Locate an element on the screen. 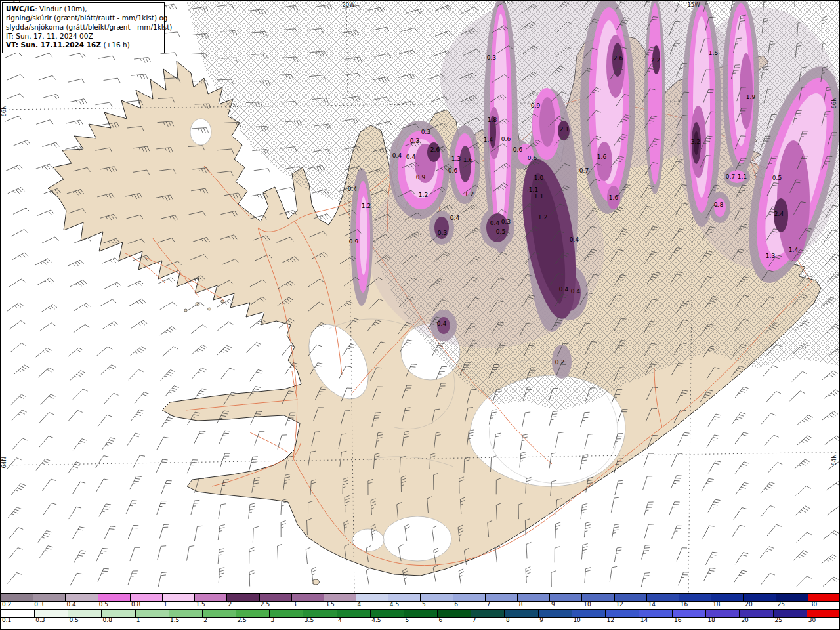 Image resolution: width=840 pixels, height=630 pixels. latitude-label: 64N is located at coordinates (4, 462).